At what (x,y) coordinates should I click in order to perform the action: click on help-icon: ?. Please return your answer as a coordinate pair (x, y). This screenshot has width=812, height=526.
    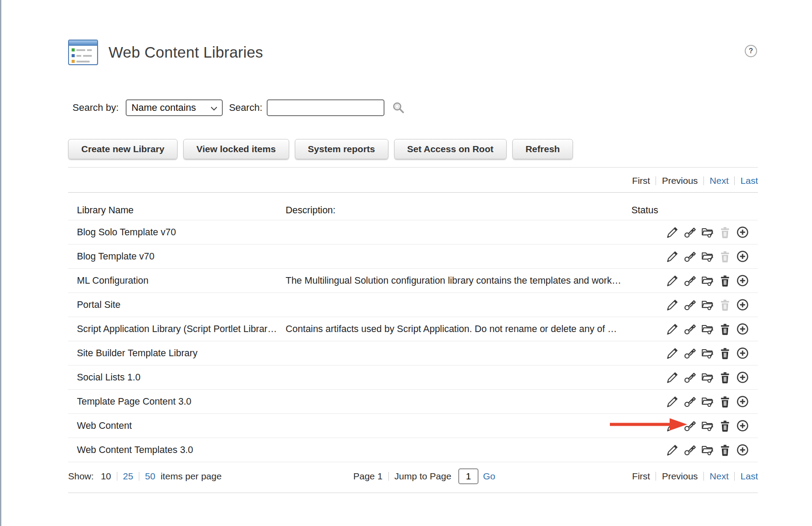
    Looking at the image, I should click on (751, 51).